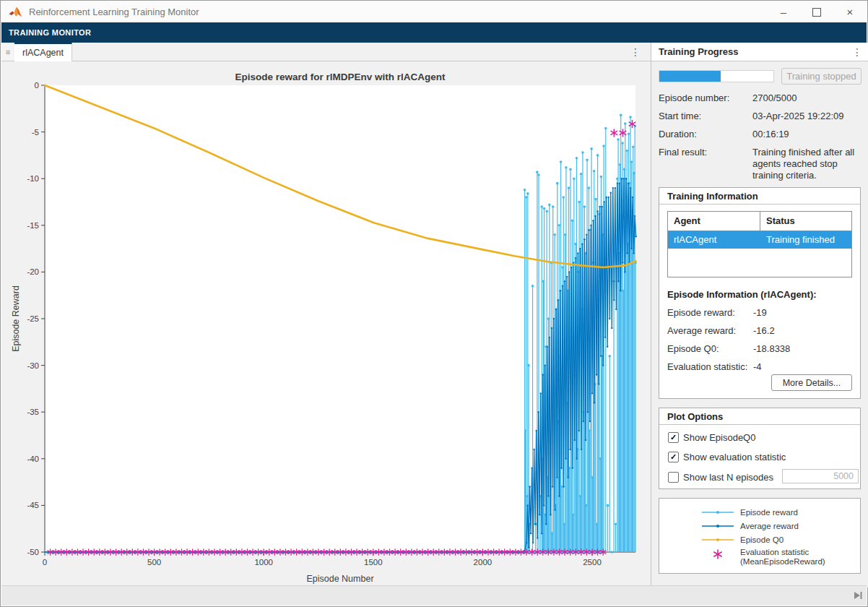 This screenshot has height=607, width=868. Describe the element at coordinates (16, 319) in the screenshot. I see `y-axis-label: Episode Reward` at that location.